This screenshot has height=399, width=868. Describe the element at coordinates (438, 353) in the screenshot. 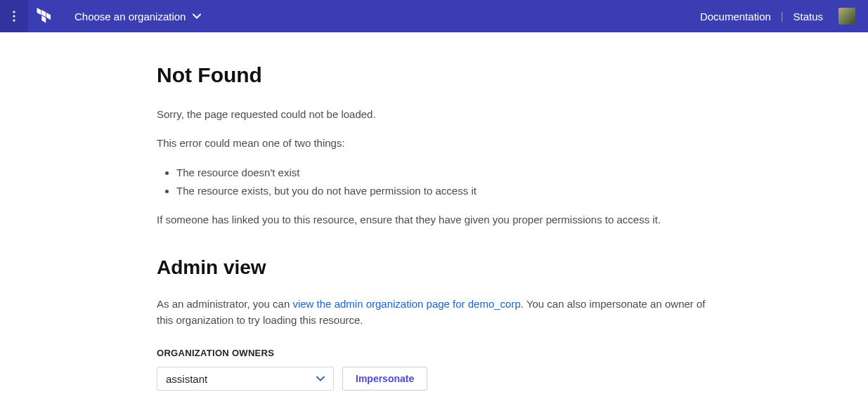

I see `organization-owners-label: ORGANIZATION OWNERS` at that location.